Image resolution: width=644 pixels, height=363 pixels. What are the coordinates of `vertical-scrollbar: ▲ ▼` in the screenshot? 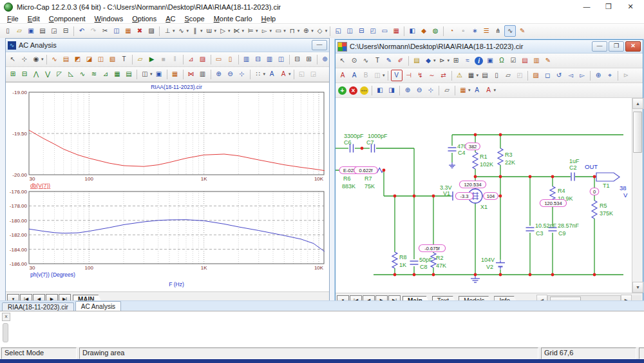 It's located at (637, 195).